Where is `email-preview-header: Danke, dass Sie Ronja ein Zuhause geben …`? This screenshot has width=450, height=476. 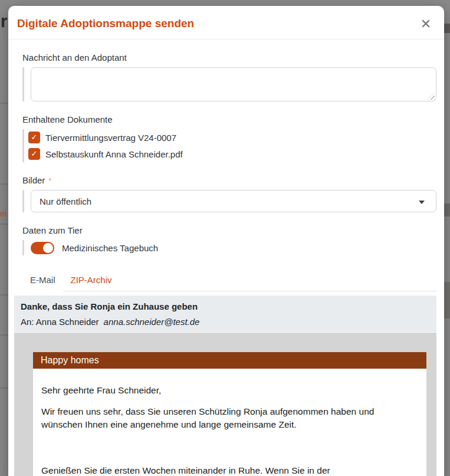
email-preview-header: Danke, dass Sie Ronja ein Zuhause geben … is located at coordinates (225, 314).